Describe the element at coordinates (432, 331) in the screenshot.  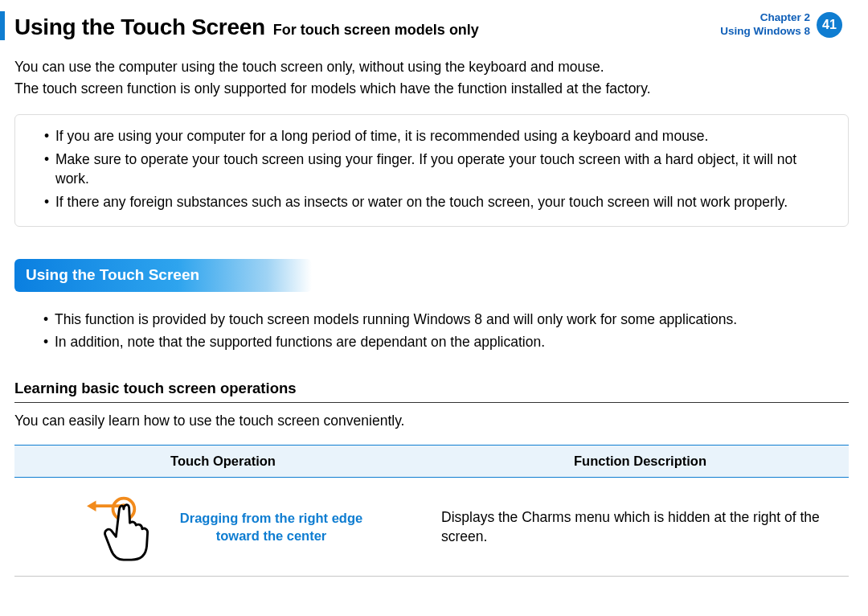
I see `section-bullets: This function is provided by touch scree…` at that location.